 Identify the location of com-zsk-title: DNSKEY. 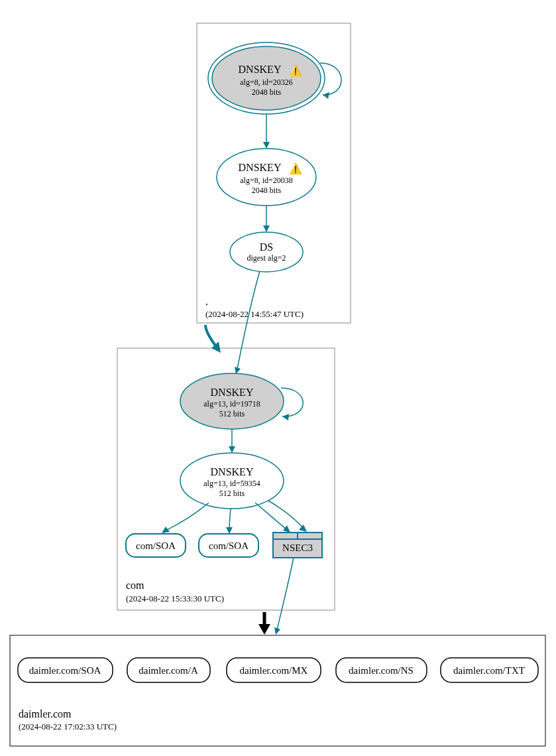
(232, 472).